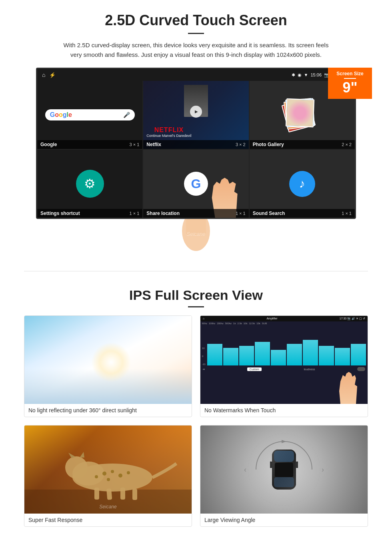 The image size is (392, 558). Describe the element at coordinates (302, 184) in the screenshot. I see `sound-icon-circle: ♪` at that location.